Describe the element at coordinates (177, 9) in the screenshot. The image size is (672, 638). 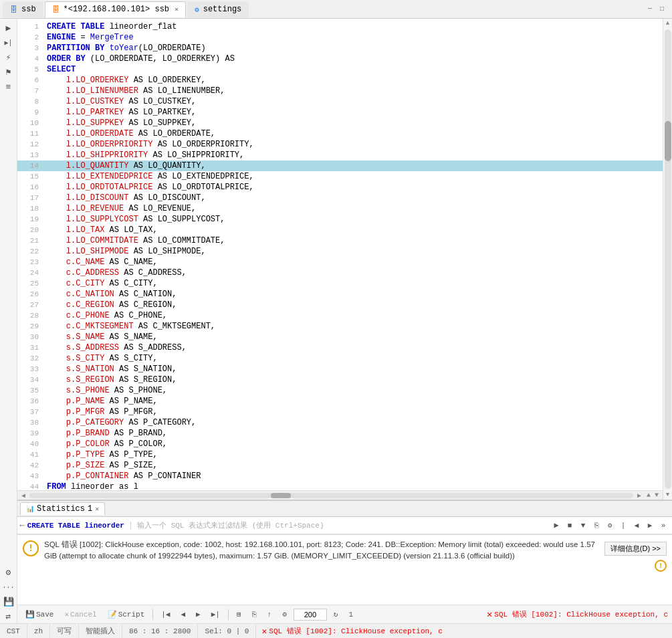
I see `tab-remote-close: ✕` at that location.